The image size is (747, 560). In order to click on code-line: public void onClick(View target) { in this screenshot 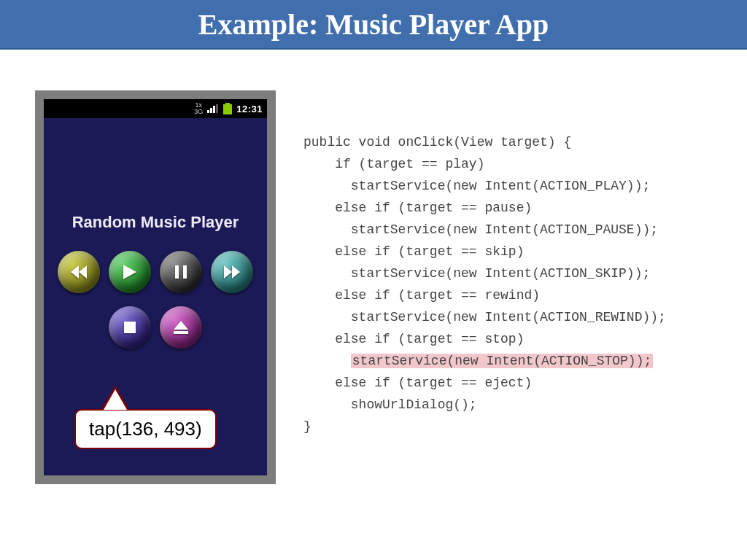, I will do `click(438, 142)`.